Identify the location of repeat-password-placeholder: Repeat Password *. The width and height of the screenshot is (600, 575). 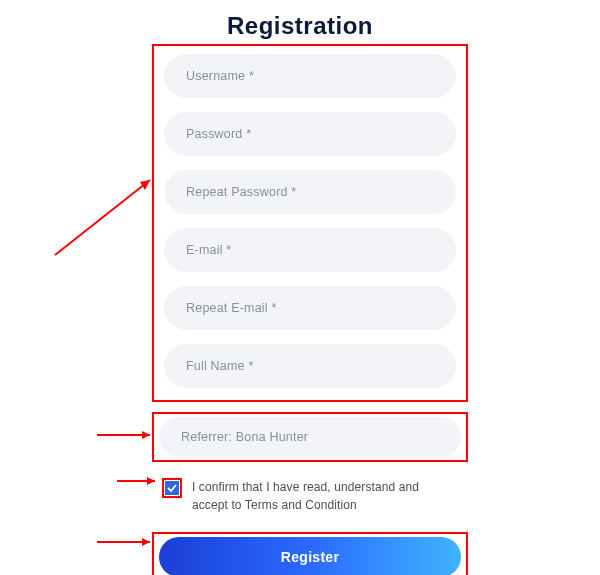
(241, 192).